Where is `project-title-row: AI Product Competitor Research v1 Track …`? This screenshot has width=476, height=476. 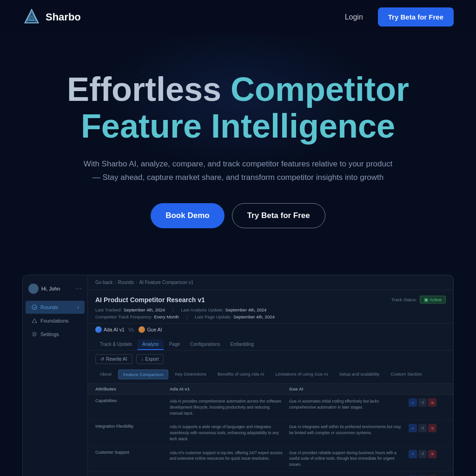
project-title-row: AI Product Competitor Research v1 Track … is located at coordinates (271, 299).